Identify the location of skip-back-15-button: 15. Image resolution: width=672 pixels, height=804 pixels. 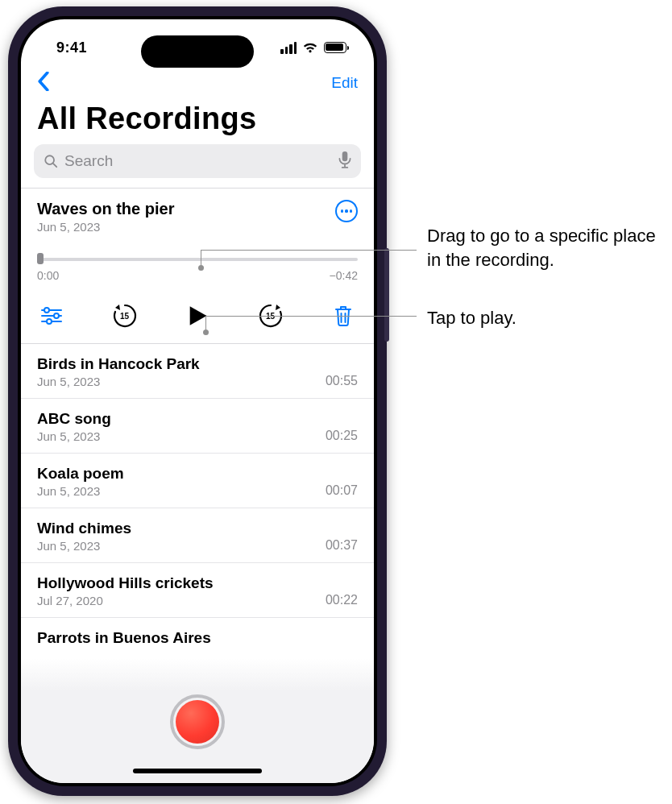
(125, 316).